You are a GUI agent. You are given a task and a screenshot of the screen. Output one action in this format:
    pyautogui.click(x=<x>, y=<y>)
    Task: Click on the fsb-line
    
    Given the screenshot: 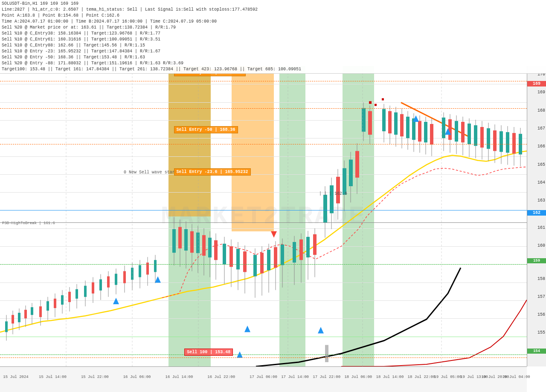 What is the action you would take?
    pyautogui.click(x=264, y=222)
    